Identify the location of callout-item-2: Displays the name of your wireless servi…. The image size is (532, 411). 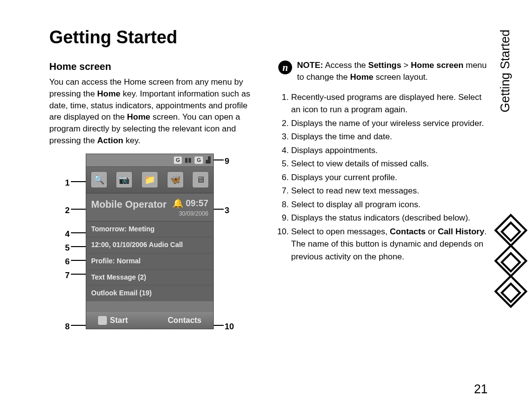
(389, 124).